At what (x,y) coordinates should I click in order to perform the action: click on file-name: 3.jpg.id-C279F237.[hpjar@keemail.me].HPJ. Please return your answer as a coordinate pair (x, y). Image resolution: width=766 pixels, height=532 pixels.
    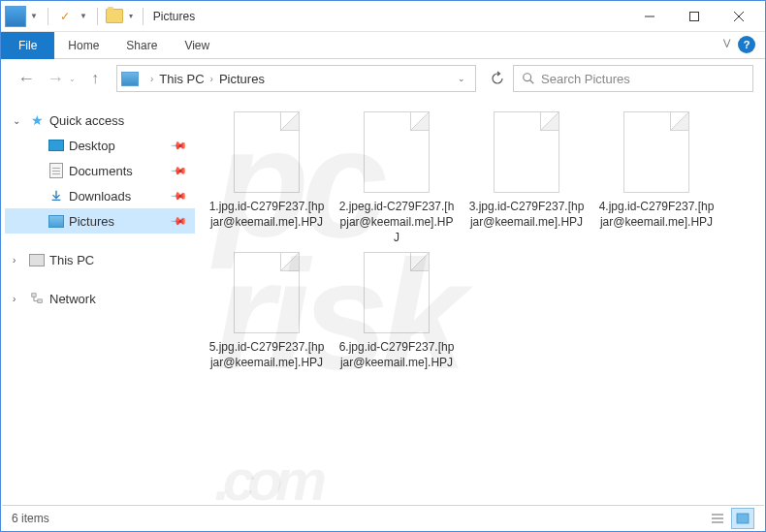
    Looking at the image, I should click on (527, 214).